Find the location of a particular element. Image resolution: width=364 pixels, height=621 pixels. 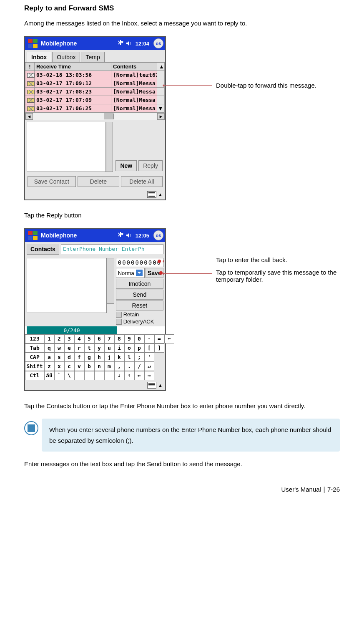

key: \ is located at coordinates (69, 376).